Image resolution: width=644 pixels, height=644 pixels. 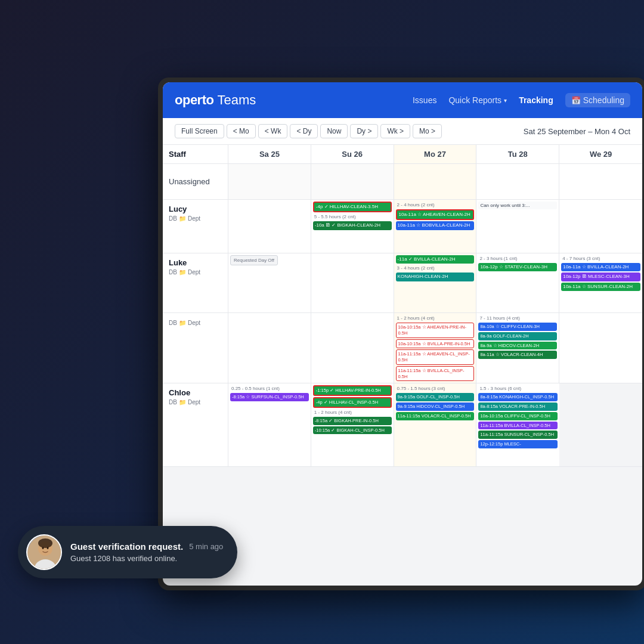 What do you see at coordinates (196, 209) in the screenshot?
I see `lucy-name: Lucy` at bounding box center [196, 209].